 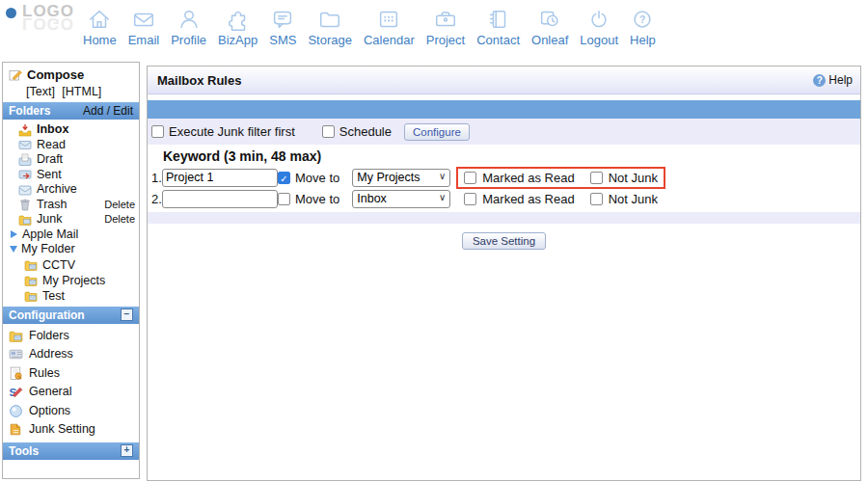 What do you see at coordinates (71, 296) in the screenshot?
I see `sidebar-item-test: Test` at bounding box center [71, 296].